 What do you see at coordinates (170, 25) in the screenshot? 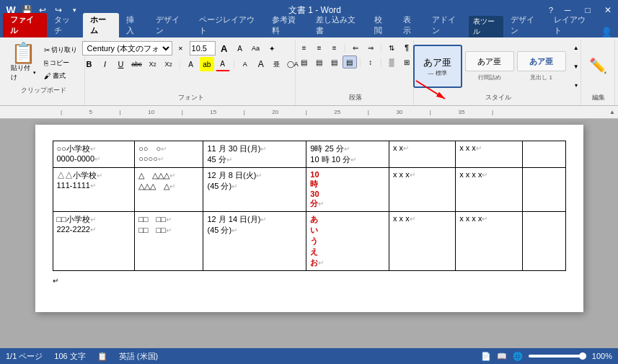
I see `tab-design: デザイン` at bounding box center [170, 25].